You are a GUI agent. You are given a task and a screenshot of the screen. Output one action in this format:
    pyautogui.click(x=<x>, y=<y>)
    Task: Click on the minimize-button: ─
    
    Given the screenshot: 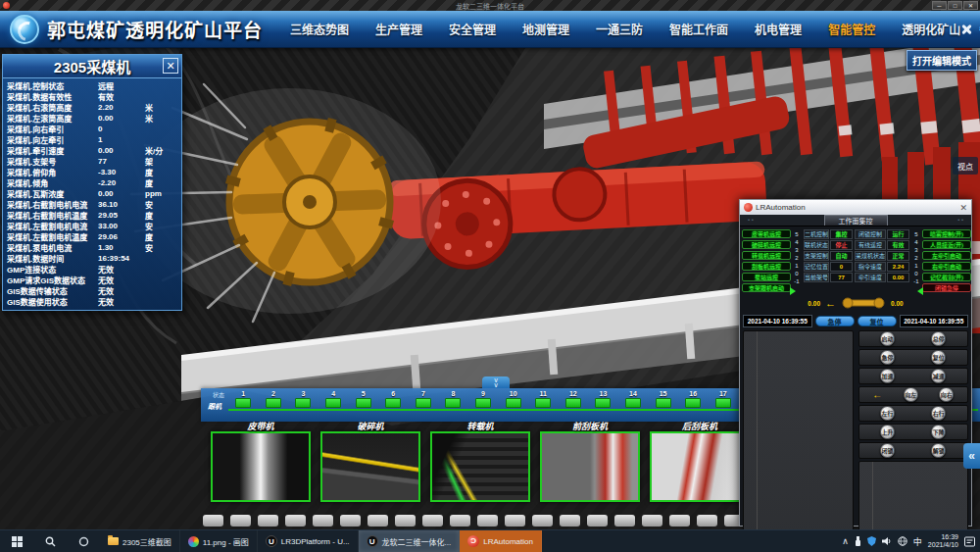 What is the action you would take?
    pyautogui.click(x=939, y=6)
    